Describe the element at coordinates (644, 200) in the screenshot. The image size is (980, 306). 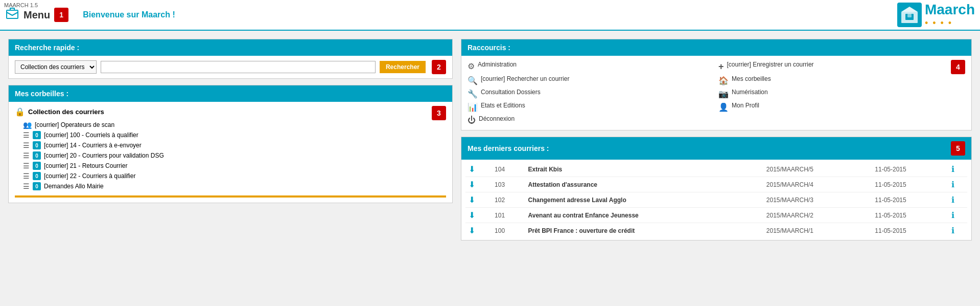
I see `doc-title: Changement adresse Laval Agglo` at that location.